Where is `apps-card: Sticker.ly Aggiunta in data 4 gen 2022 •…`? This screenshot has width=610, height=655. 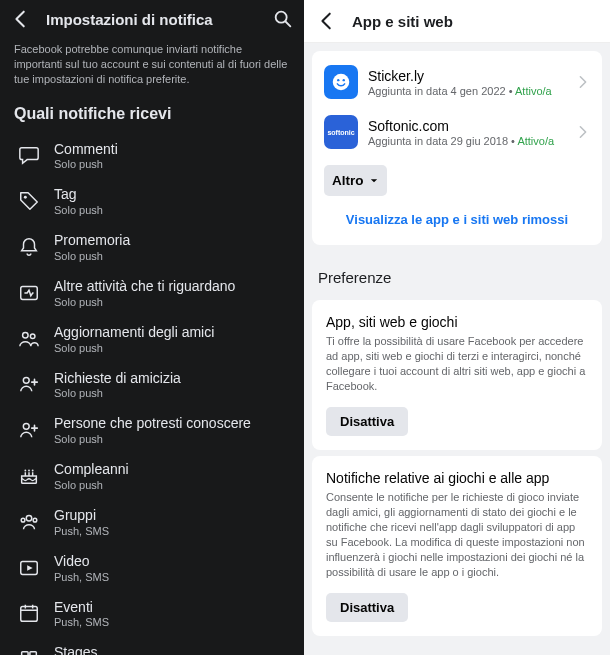
apps-card: Sticker.ly Aggiunta in data 4 gen 2022 •… is located at coordinates (457, 148).